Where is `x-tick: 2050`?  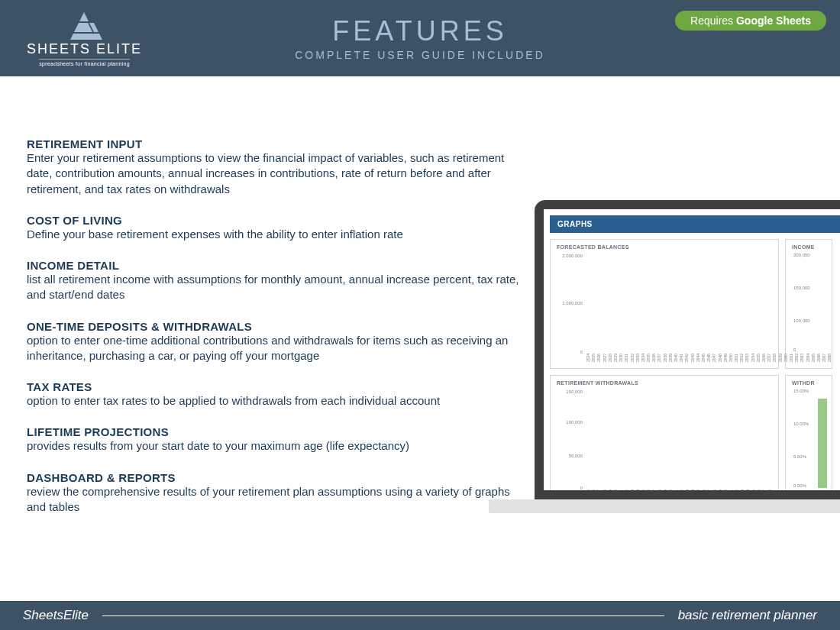 x-tick: 2050 is located at coordinates (731, 360).